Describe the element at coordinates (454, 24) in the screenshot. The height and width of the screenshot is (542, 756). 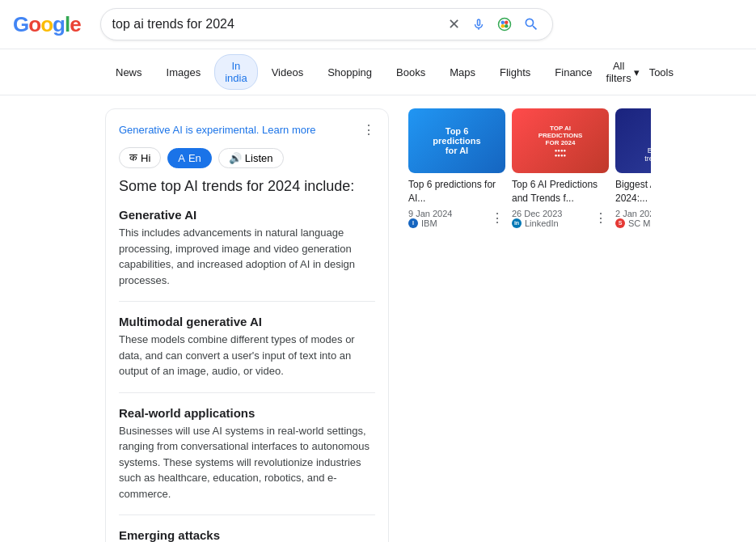
I see `clear-icon: ✕` at that location.